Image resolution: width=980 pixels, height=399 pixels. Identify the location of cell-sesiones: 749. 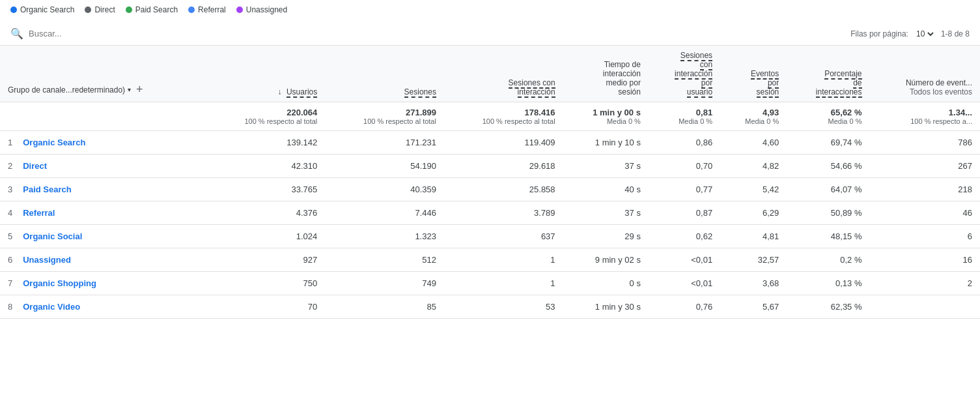
(384, 284).